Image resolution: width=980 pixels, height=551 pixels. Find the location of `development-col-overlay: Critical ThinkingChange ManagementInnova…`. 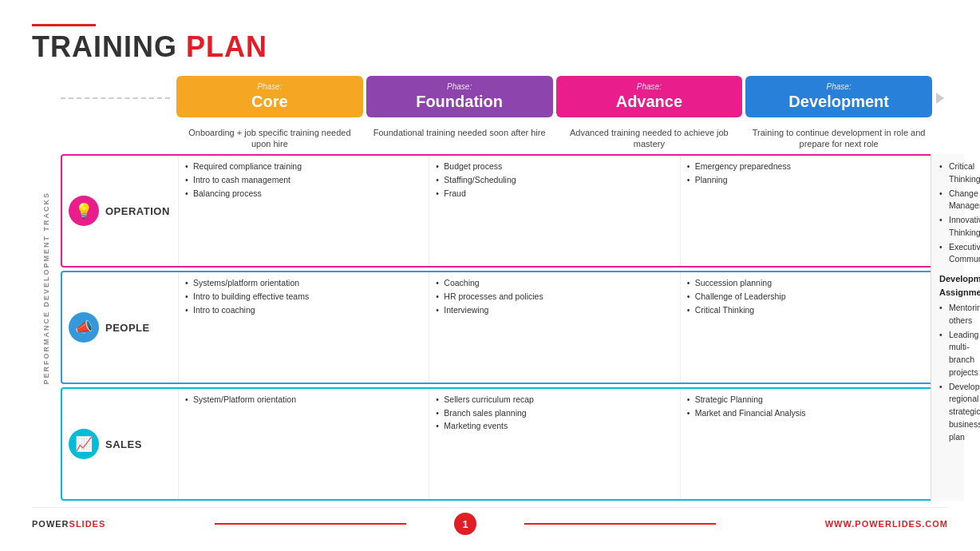

development-col-overlay: Critical ThinkingChange ManagementInnova… is located at coordinates (947, 327).